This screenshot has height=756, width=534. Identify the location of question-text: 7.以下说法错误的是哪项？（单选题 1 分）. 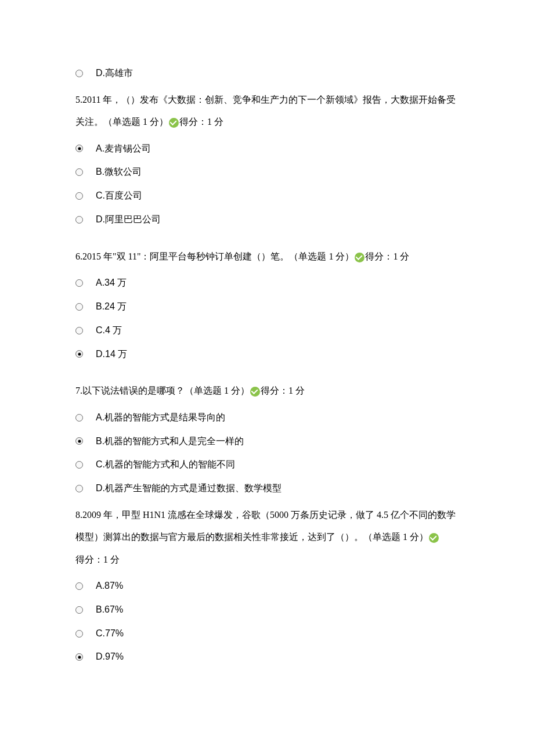
(163, 390).